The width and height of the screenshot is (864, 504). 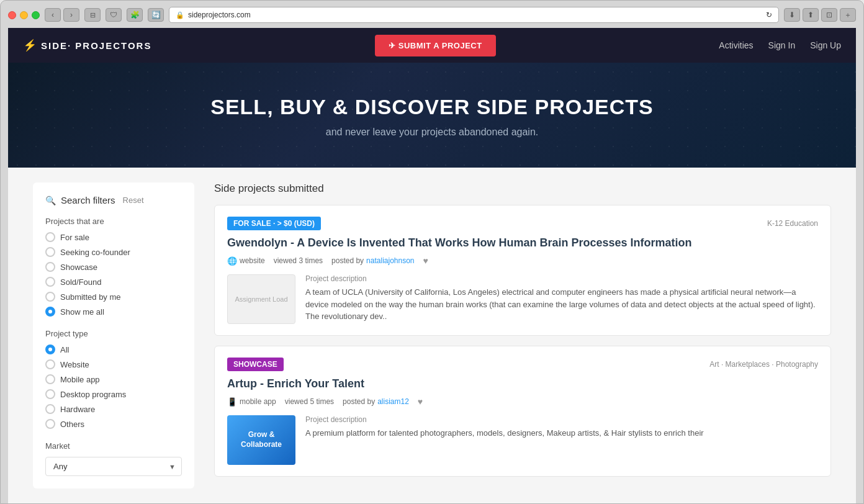 I want to click on radio-type-others, so click(x=50, y=424).